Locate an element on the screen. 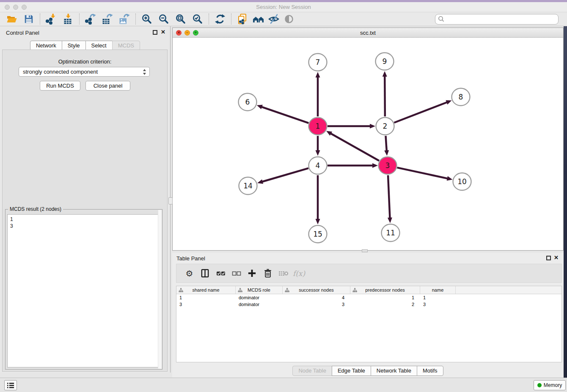  graph-node-10: 10 is located at coordinates (462, 182).